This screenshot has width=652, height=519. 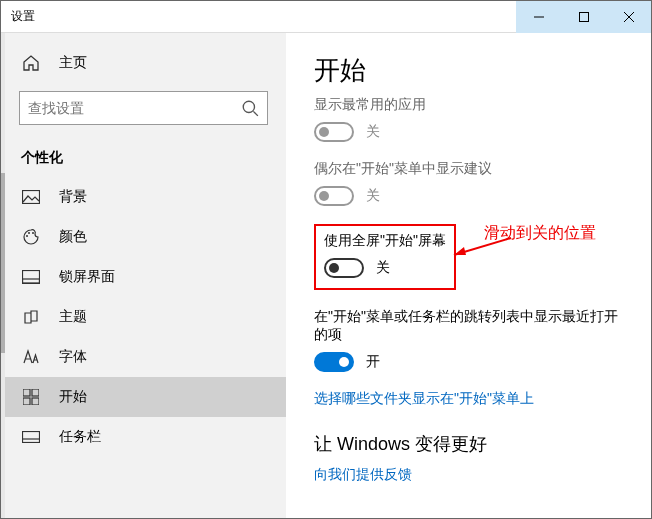 I want to click on close-button, so click(x=628, y=17).